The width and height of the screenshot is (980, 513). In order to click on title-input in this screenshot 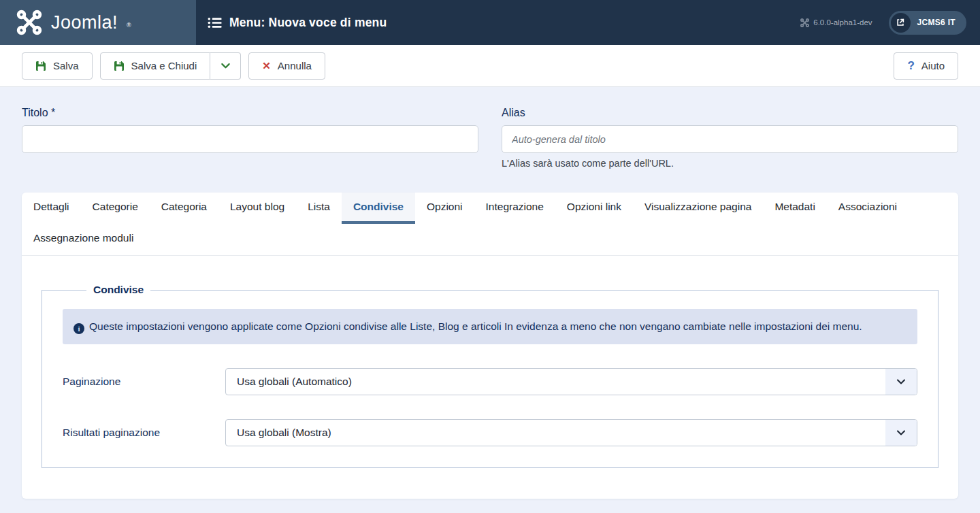, I will do `click(250, 139)`.